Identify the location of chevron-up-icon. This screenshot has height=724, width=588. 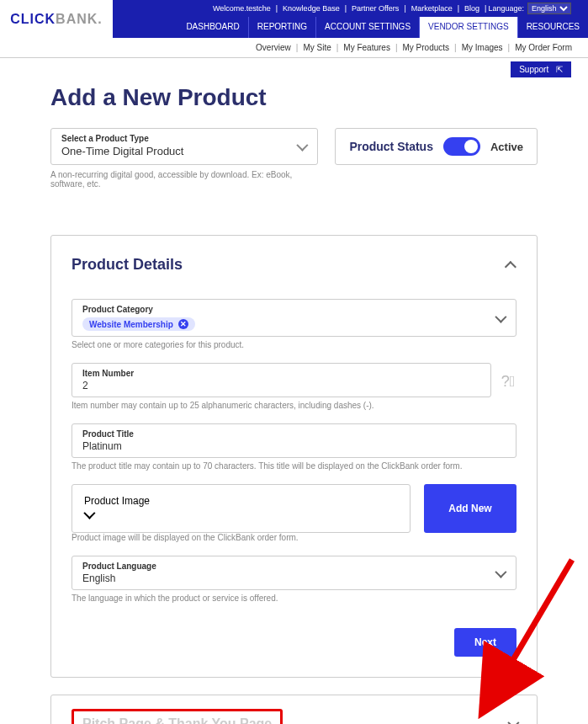
(512, 265).